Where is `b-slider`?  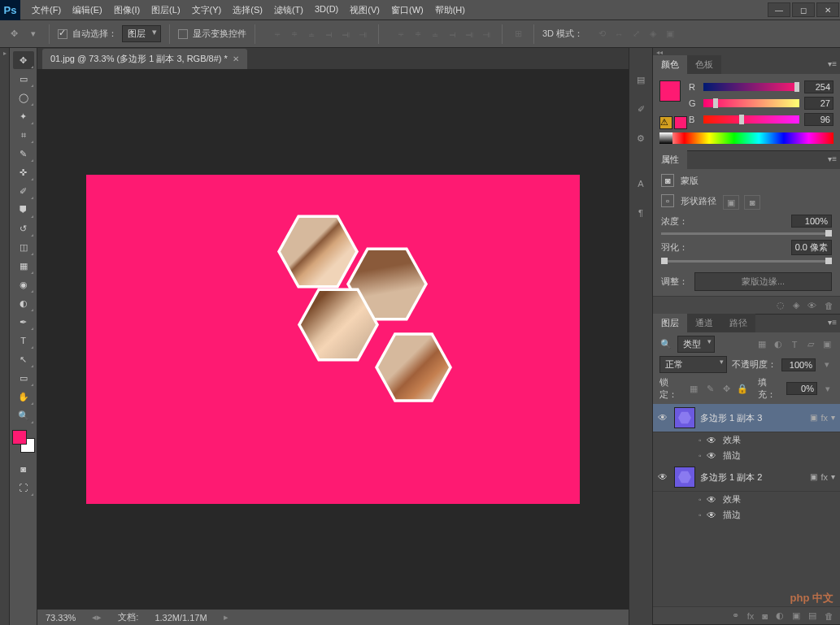
b-slider is located at coordinates (751, 119).